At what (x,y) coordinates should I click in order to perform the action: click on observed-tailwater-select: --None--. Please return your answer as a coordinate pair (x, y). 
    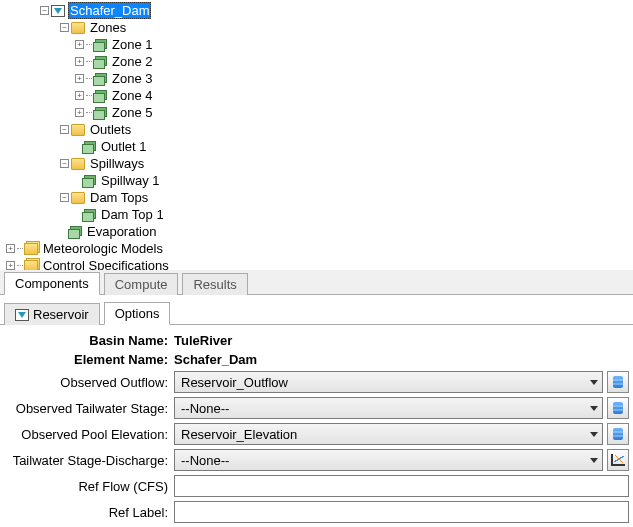
    Looking at the image, I should click on (388, 408).